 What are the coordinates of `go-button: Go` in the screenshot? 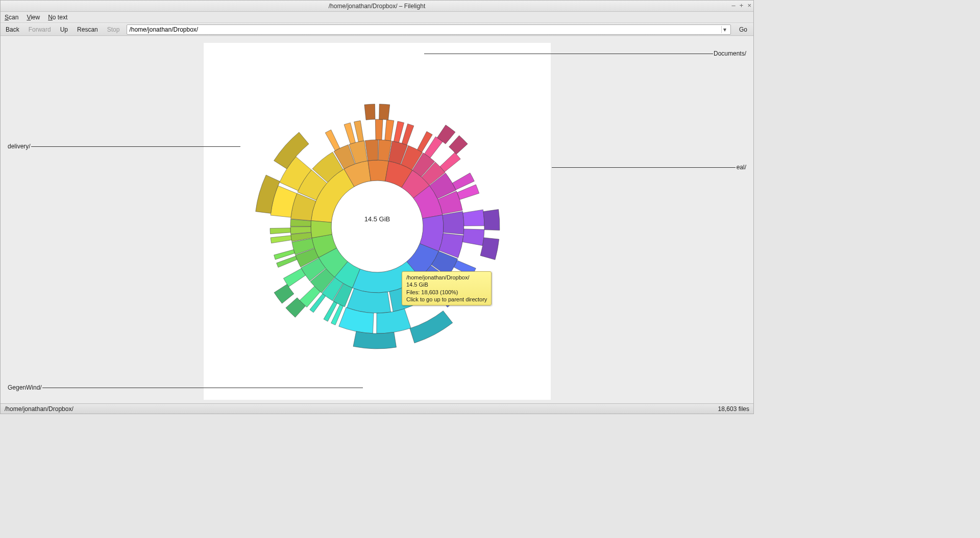 It's located at (743, 30).